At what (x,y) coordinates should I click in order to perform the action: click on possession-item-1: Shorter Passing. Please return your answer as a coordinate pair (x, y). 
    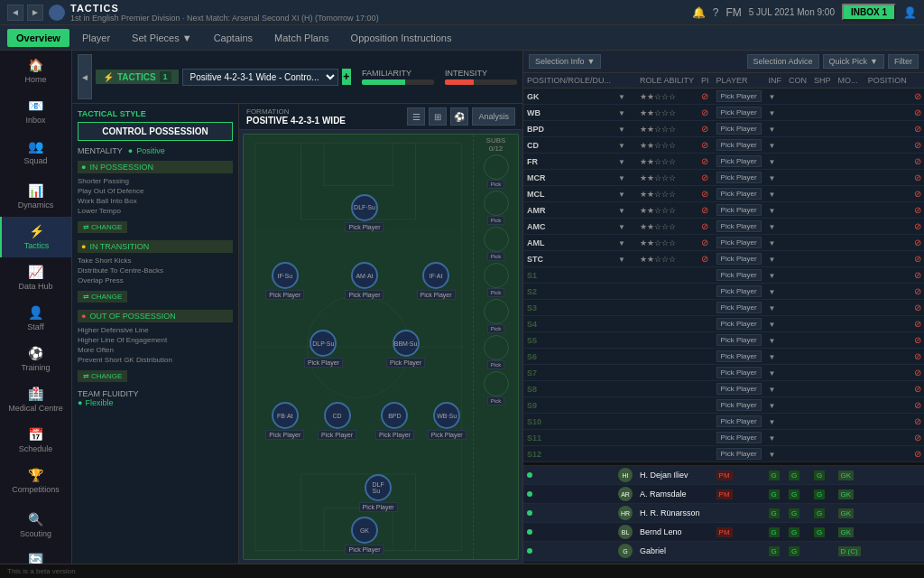
    Looking at the image, I should click on (155, 181).